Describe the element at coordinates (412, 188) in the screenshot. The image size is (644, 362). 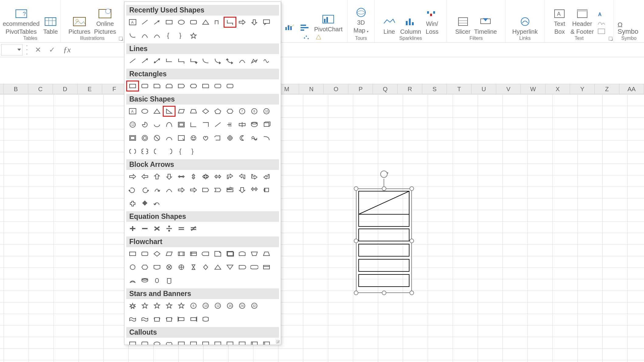
I see `resize-handle-ne` at that location.